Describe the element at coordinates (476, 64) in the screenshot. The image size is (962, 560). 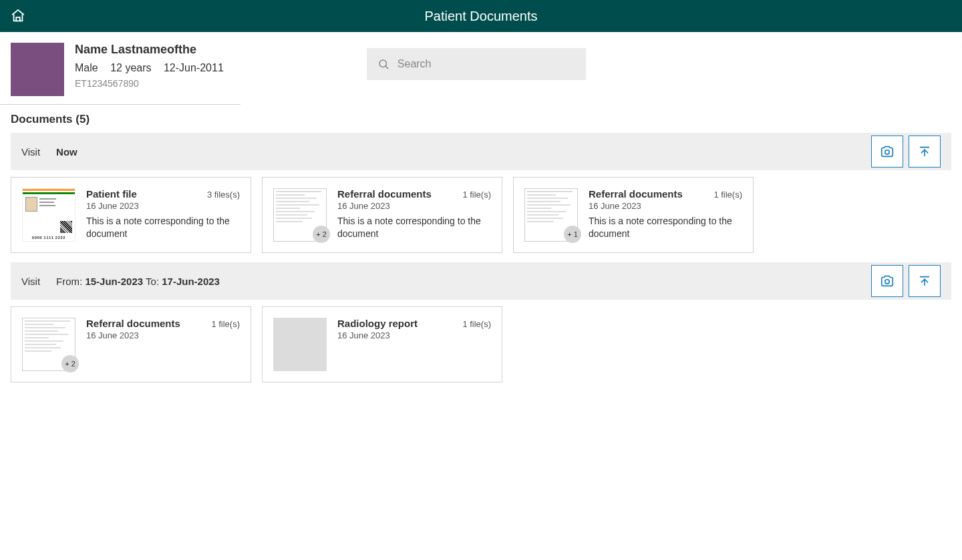
I see `search-wrap` at that location.